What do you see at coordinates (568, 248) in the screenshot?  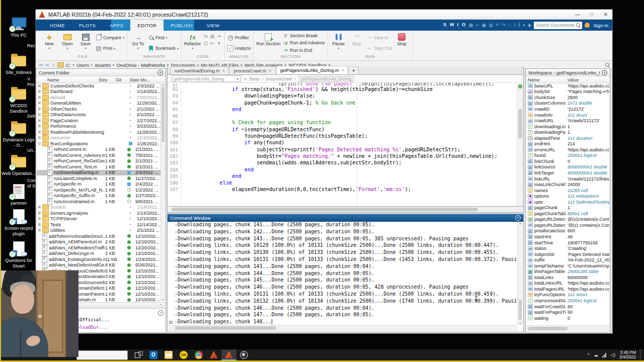 I see `variable-row-status: abstatus'Crawling'` at bounding box center [568, 248].